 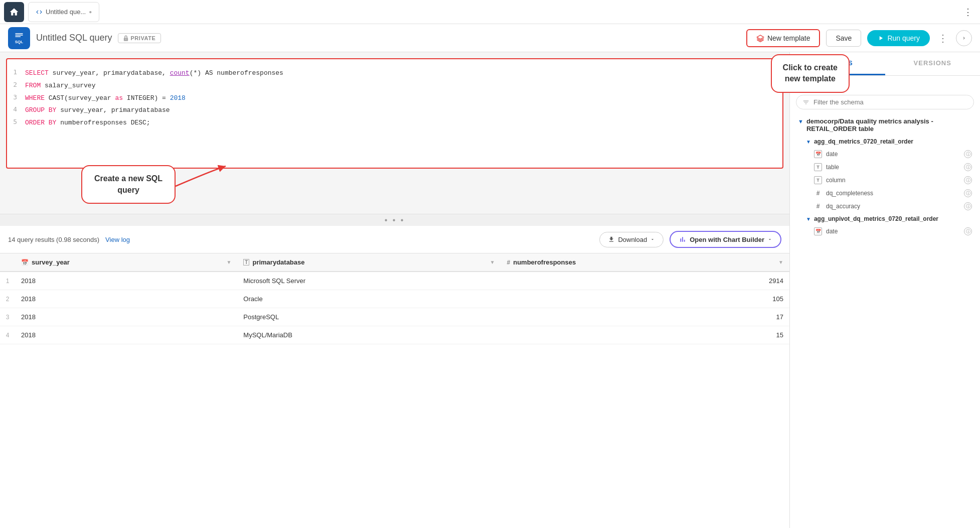 What do you see at coordinates (806, 102) in the screenshot?
I see `filter-icon` at bounding box center [806, 102].